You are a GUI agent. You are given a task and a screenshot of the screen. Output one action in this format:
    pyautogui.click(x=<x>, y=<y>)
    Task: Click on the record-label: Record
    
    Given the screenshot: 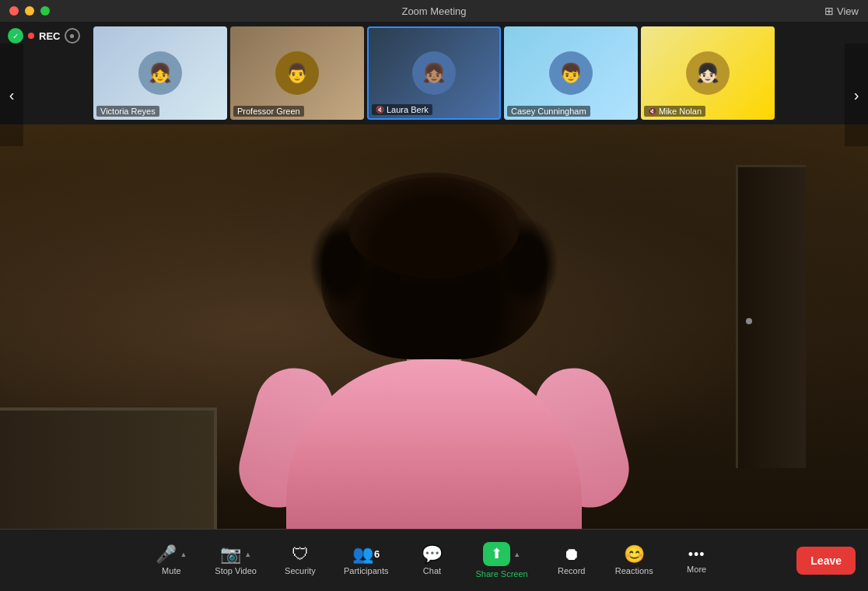 What is the action you would take?
    pyautogui.click(x=571, y=571)
    